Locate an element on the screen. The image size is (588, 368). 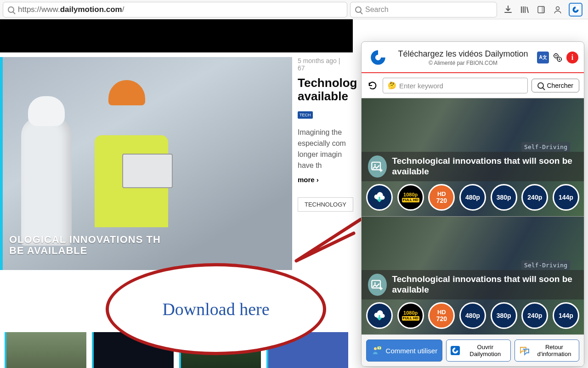
callout-tail is located at coordinates (328, 240).